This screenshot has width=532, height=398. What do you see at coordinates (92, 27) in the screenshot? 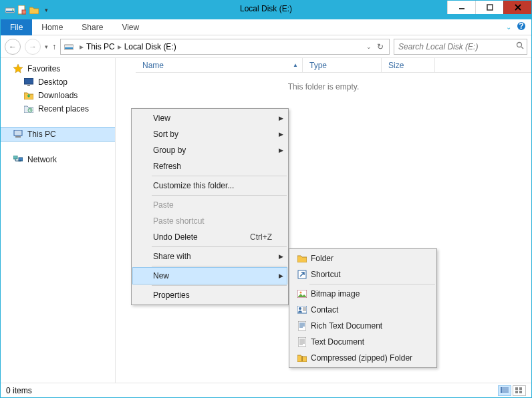
I see `share-tab: Share` at bounding box center [92, 27].